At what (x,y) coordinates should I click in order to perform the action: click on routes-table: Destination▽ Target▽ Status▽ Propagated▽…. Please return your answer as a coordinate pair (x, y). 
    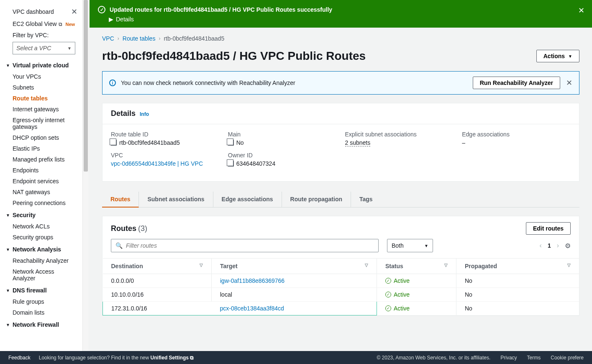
    Looking at the image, I should click on (341, 287).